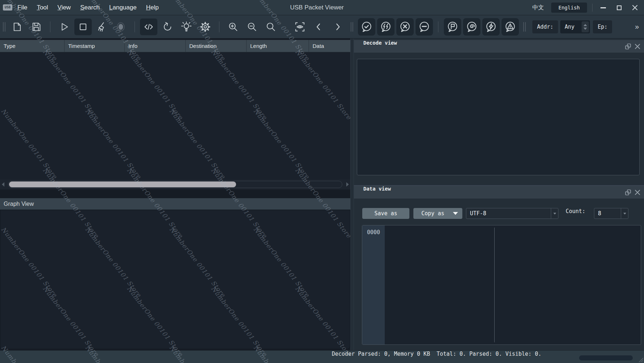  What do you see at coordinates (42, 8) in the screenshot?
I see `menu-tool: Tool` at bounding box center [42, 8].